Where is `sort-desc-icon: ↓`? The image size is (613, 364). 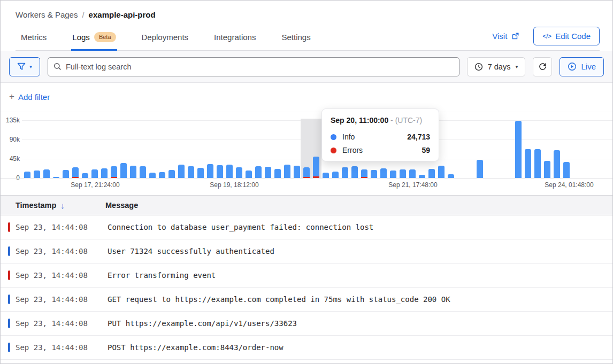 sort-desc-icon: ↓ is located at coordinates (63, 205).